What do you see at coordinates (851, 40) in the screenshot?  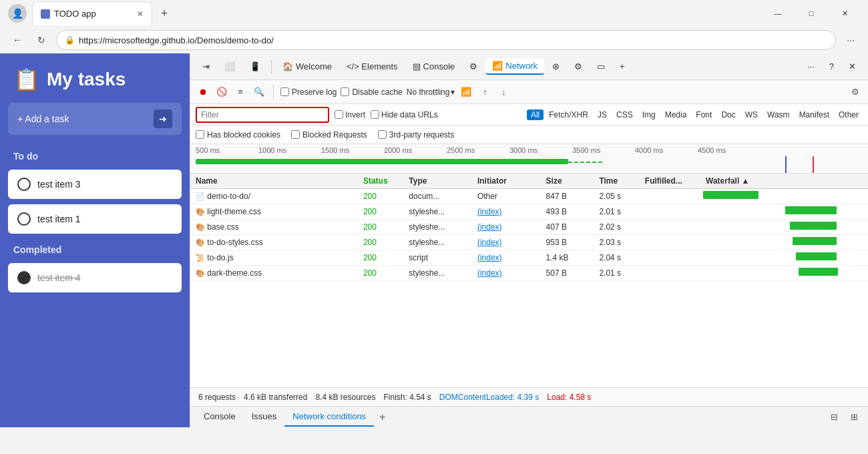 I see `browser-more-button: ···` at bounding box center [851, 40].